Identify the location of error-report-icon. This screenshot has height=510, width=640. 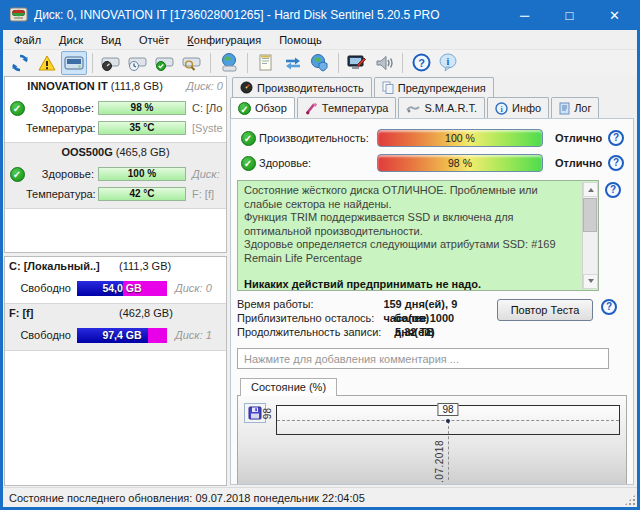
(47, 63).